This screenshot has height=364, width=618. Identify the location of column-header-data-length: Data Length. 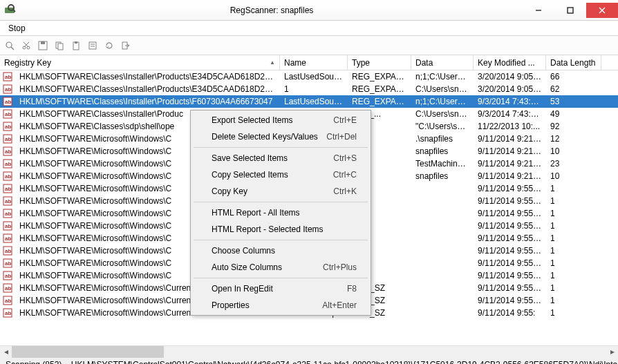
(574, 62).